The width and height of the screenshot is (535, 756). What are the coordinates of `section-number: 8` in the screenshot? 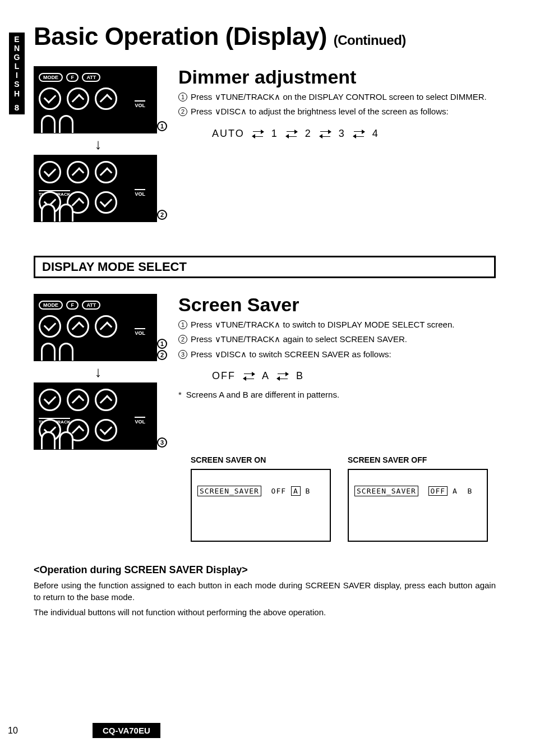 It's located at (17, 108).